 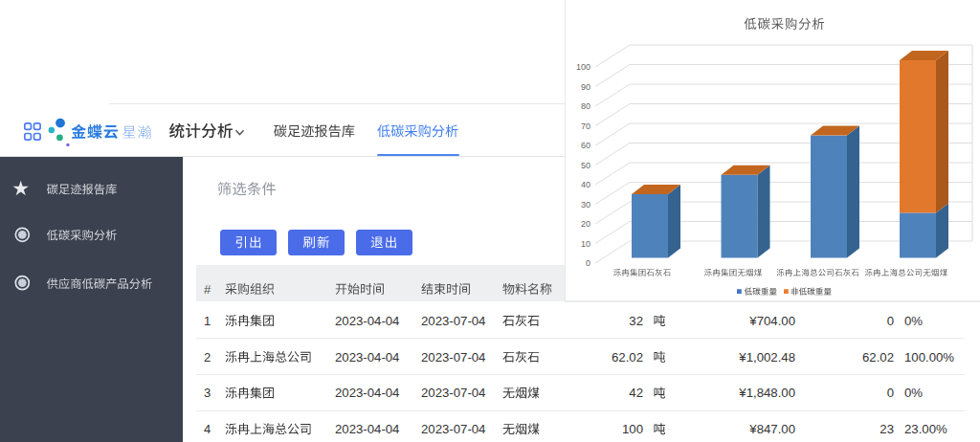 What do you see at coordinates (926, 429) in the screenshot?
I see `svg-text: 23.00%` at bounding box center [926, 429].